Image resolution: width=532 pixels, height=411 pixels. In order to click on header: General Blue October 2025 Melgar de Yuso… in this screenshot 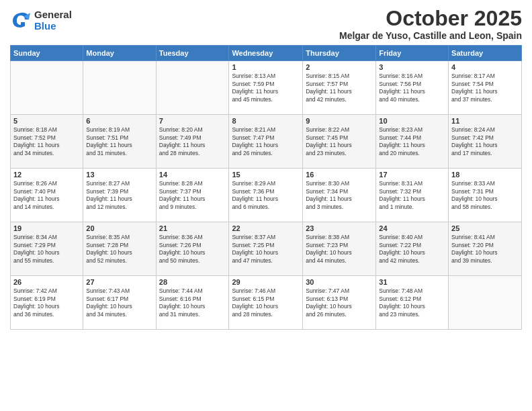, I will do `click(266, 24)`.